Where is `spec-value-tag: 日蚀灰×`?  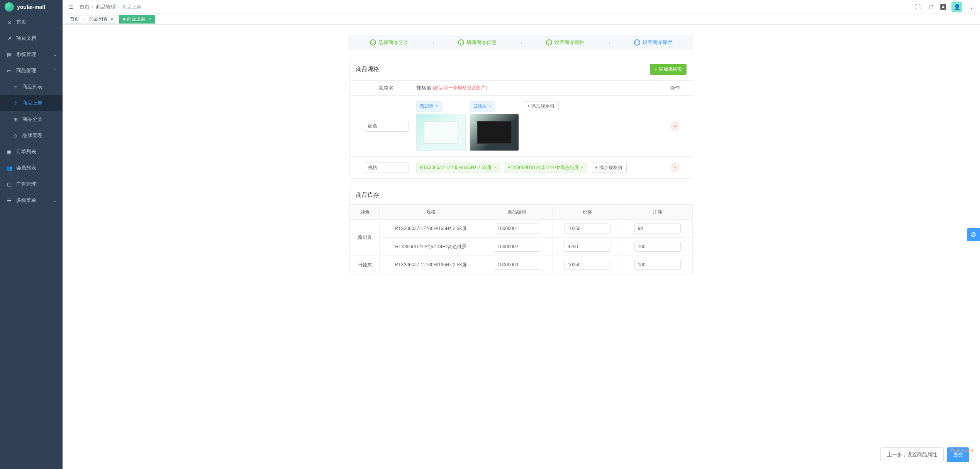 spec-value-tag: 日蚀灰× is located at coordinates (482, 107).